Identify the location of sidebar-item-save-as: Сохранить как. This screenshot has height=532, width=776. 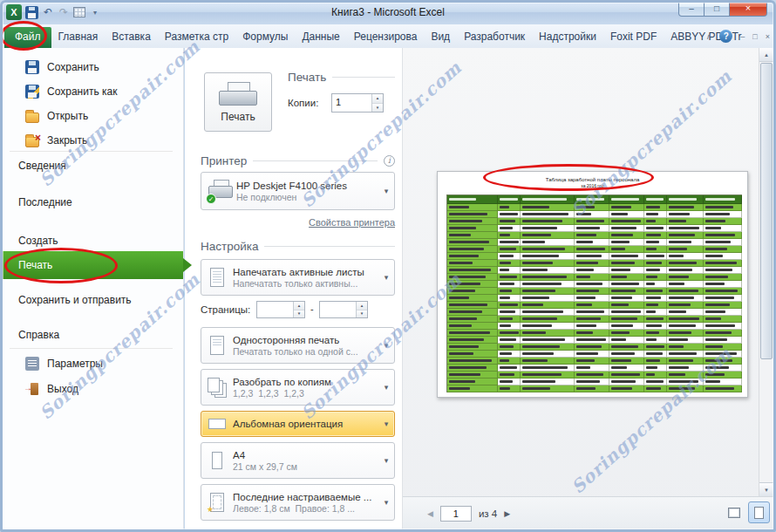
(92, 92).